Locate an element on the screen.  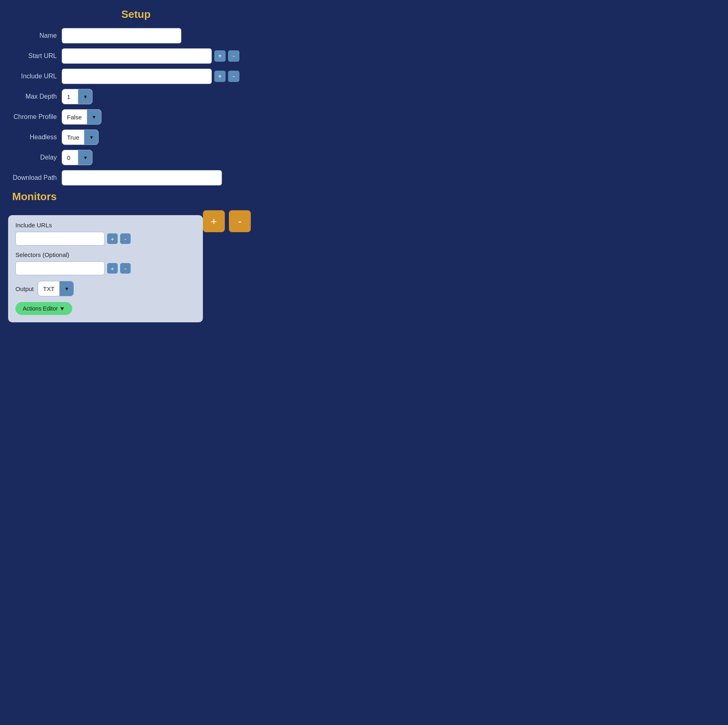
delay-label: Delay is located at coordinates (32, 158).